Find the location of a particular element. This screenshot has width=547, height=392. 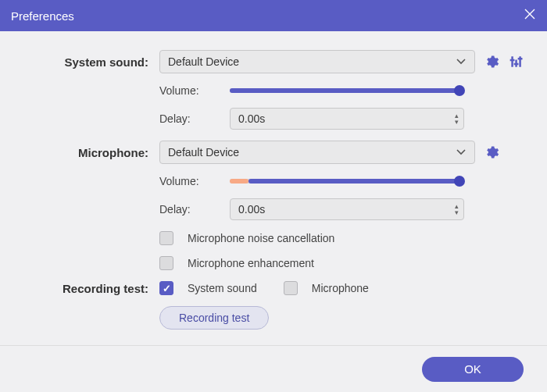

enhancement-label: Microphone enhancement is located at coordinates (251, 263).